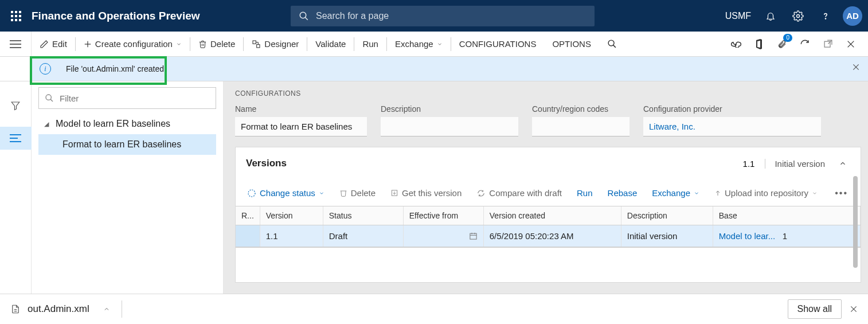  What do you see at coordinates (451, 16) in the screenshot?
I see `search-input` at bounding box center [451, 16].